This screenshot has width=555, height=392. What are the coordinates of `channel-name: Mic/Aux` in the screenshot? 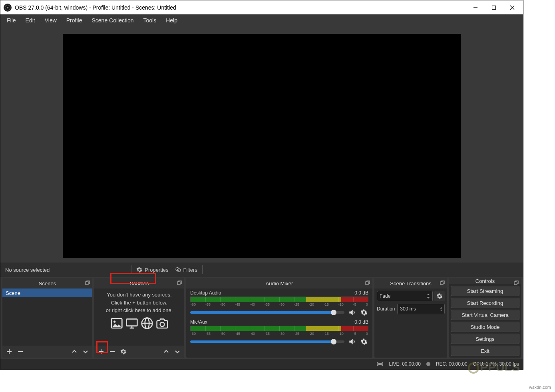 It's located at (199, 322).